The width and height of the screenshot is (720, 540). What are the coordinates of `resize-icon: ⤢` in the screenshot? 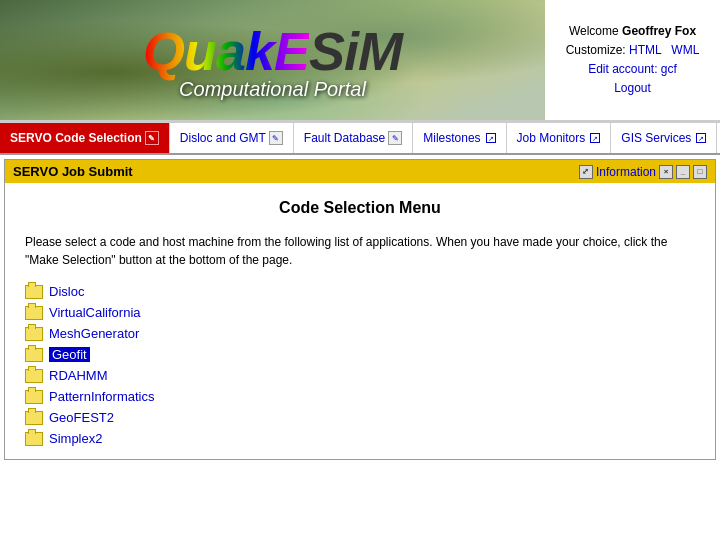 It's located at (586, 172).